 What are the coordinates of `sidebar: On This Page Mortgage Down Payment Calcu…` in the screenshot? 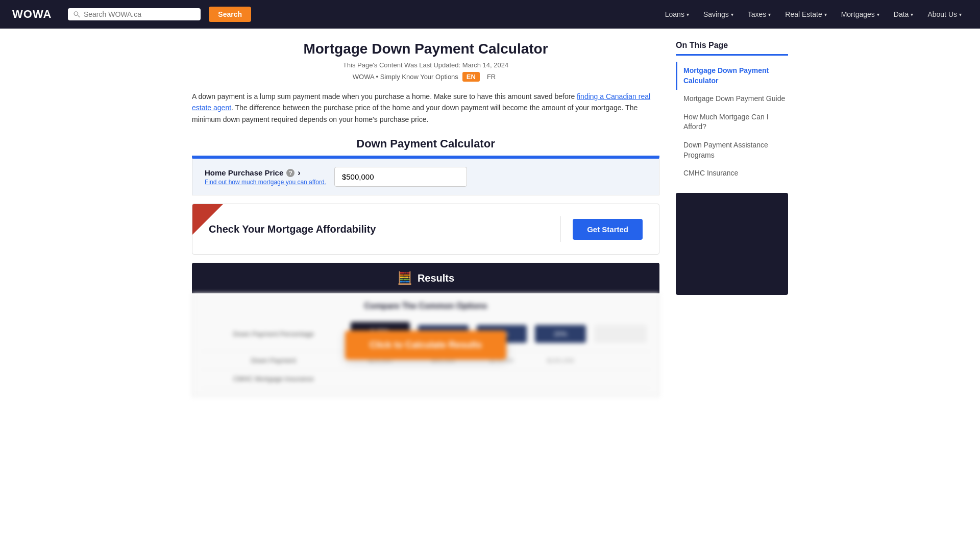 It's located at (732, 219).